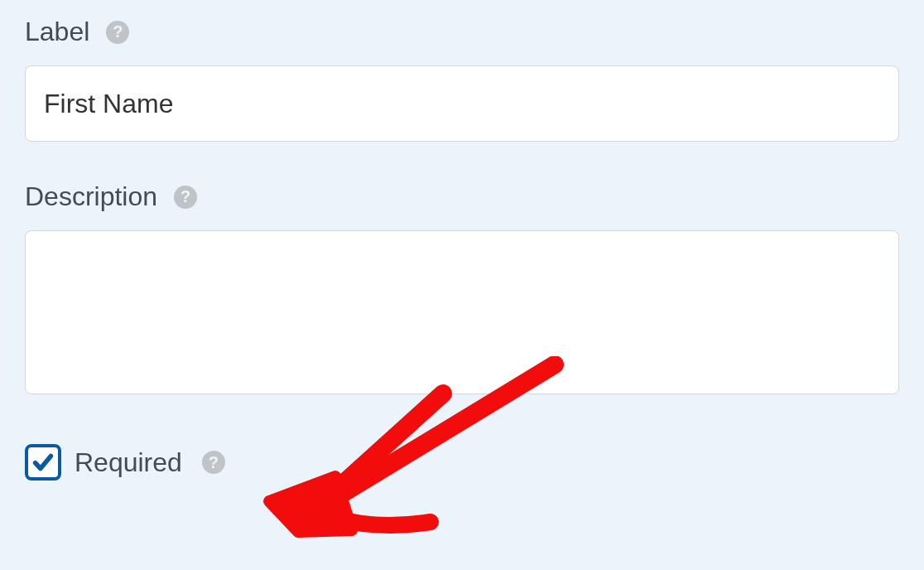 Image resolution: width=924 pixels, height=570 pixels. Describe the element at coordinates (43, 462) in the screenshot. I see `required-checkbox` at that location.